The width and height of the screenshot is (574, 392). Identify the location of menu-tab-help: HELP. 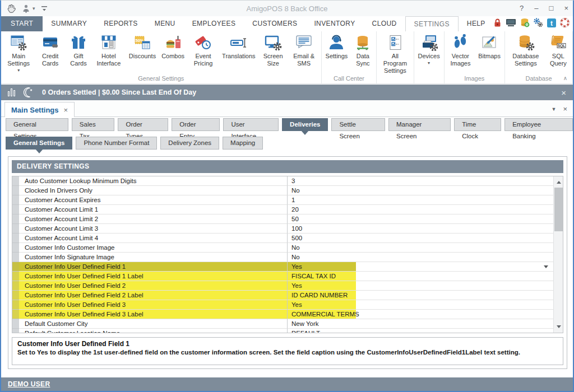
(476, 24).